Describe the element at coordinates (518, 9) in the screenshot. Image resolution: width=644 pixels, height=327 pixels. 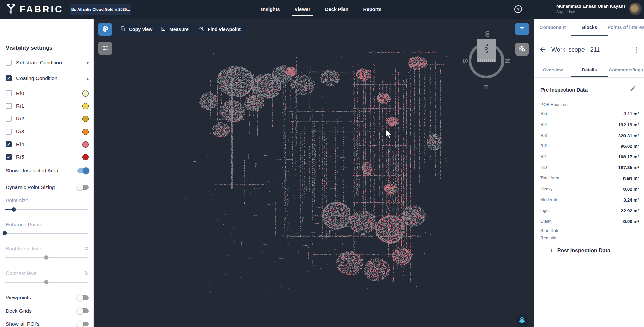
I see `help-icon: ?` at that location.